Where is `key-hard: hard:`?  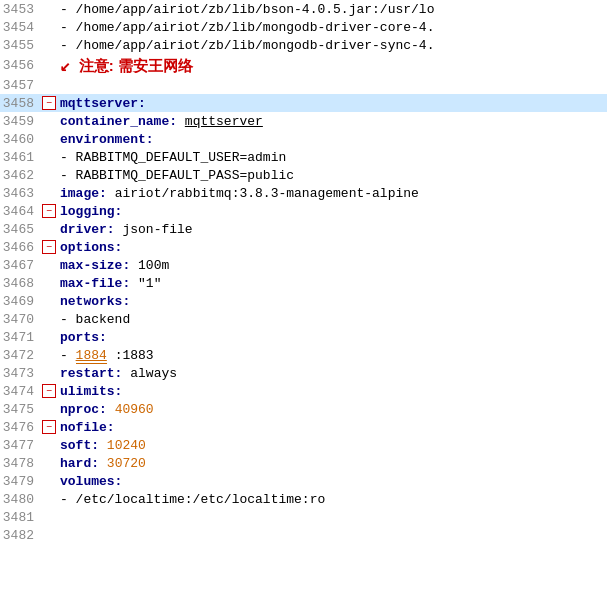 key-hard: hard: is located at coordinates (80, 464).